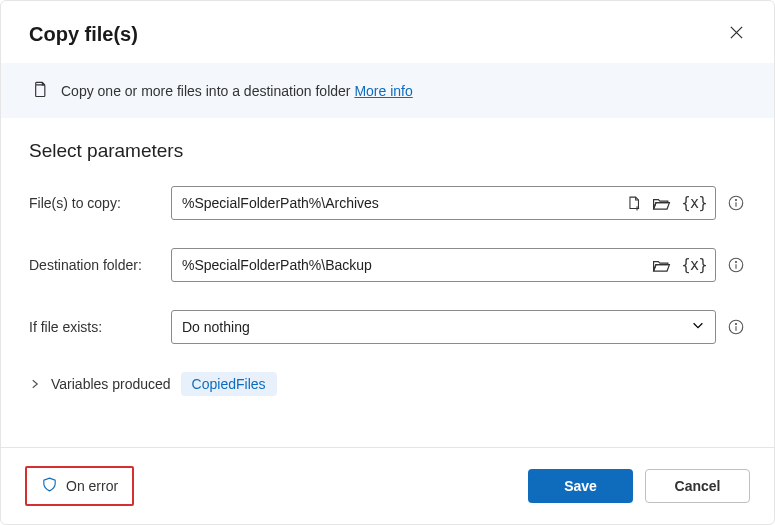 The image size is (775, 525). Describe the element at coordinates (95, 327) in the screenshot. I see `if-file-exists-label: If file exists:` at that location.